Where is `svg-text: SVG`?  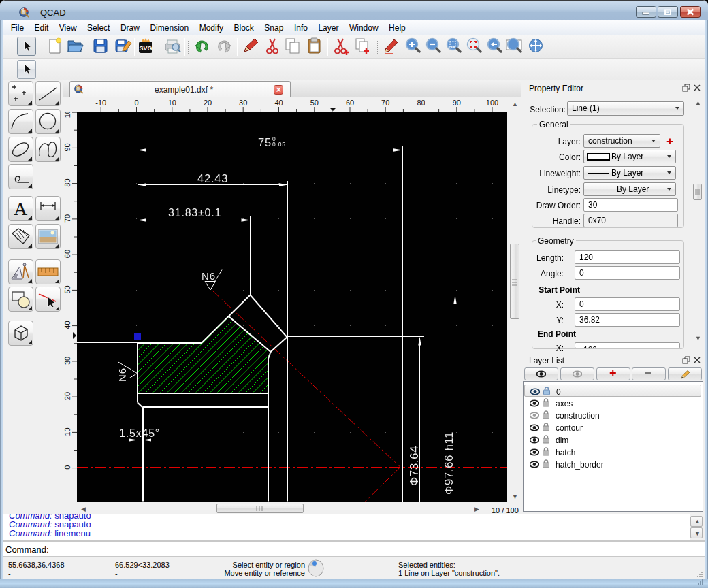
svg-text: SVG is located at coordinates (146, 48).